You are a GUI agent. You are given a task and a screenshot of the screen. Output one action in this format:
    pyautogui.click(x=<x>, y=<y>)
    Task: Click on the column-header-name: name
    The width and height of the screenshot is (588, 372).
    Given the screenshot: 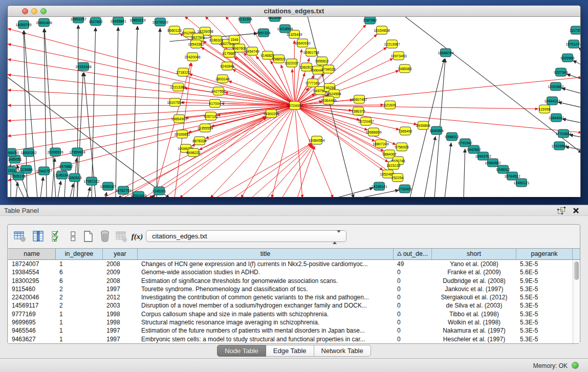 What is the action you would take?
    pyautogui.click(x=32, y=254)
    